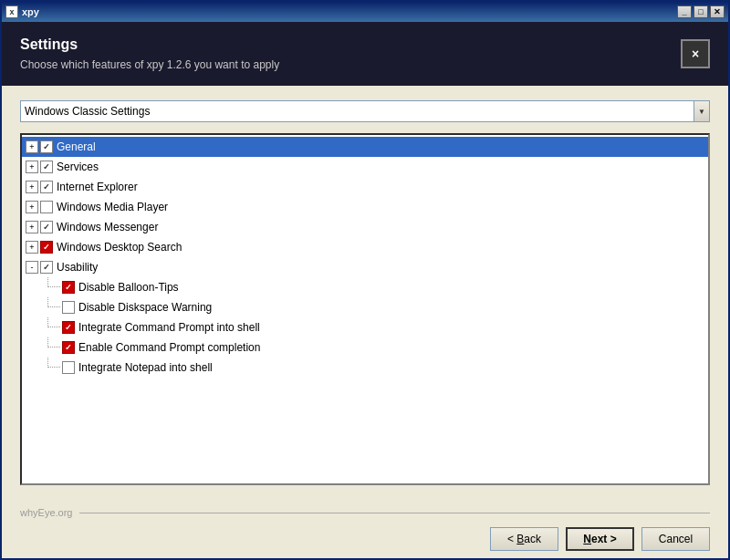 The width and height of the screenshot is (730, 560). Describe the element at coordinates (47, 247) in the screenshot. I see `checkbox-windows-desktop-search` at that location.